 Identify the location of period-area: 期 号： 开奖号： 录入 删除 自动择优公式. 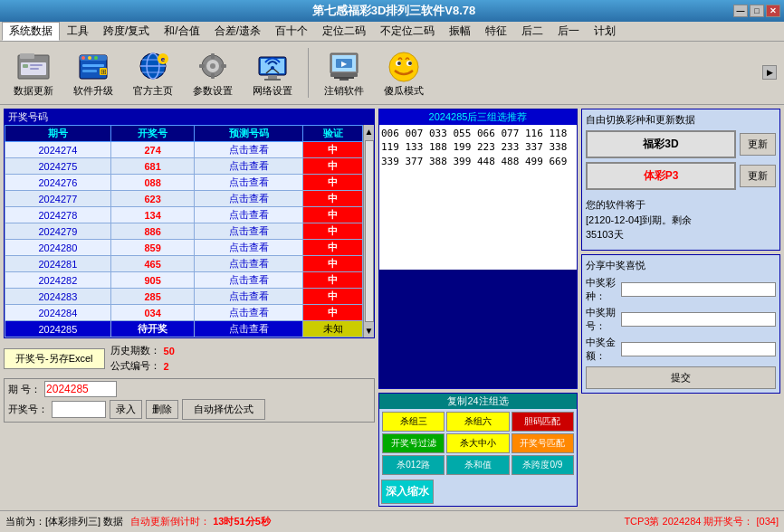
(189, 400).